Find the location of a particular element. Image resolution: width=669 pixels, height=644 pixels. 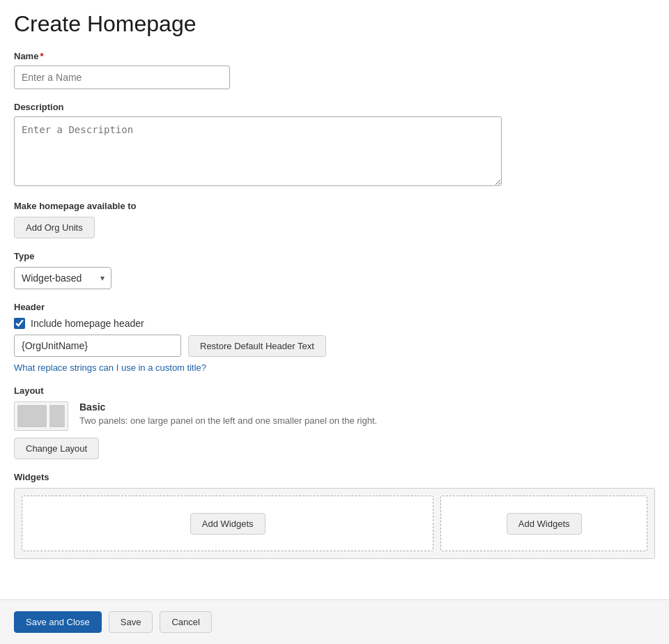

layout-description: Two panels: one large panel on the left … is located at coordinates (367, 421).